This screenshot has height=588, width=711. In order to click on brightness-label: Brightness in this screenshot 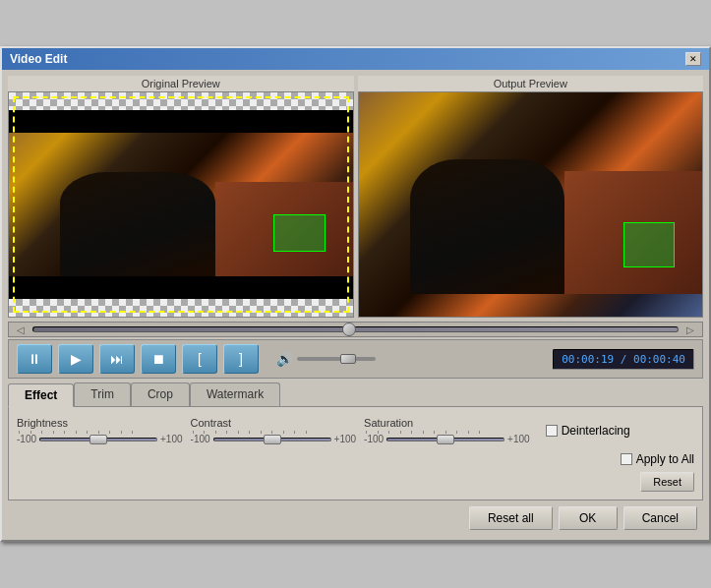, I will do `click(42, 423)`.